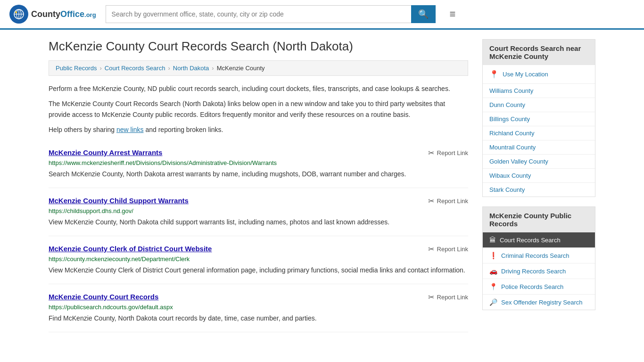 This screenshot has height=362, width=644. What do you see at coordinates (539, 240) in the screenshot?
I see `public-records-item-0: 🏛 Court Records Search` at bounding box center [539, 240].